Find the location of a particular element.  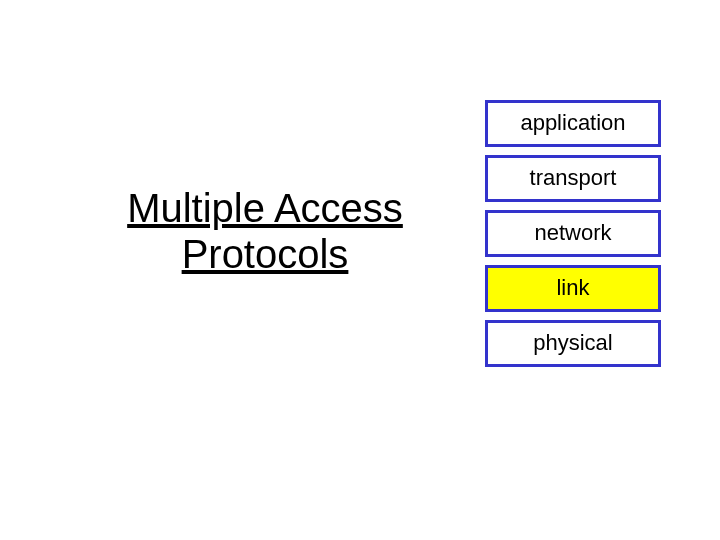

layer-network: network is located at coordinates (573, 234).